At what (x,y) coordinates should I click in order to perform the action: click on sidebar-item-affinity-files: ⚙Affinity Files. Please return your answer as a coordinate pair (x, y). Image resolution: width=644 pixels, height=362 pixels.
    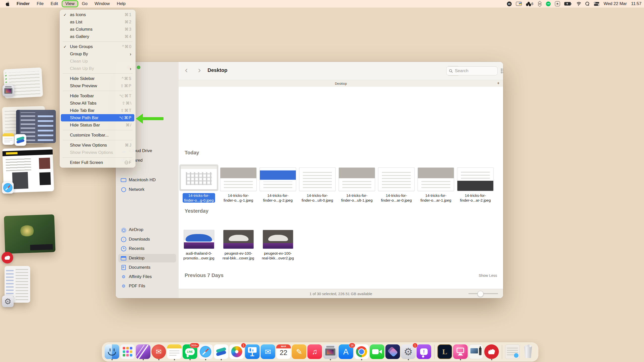
    Looking at the image, I should click on (147, 277).